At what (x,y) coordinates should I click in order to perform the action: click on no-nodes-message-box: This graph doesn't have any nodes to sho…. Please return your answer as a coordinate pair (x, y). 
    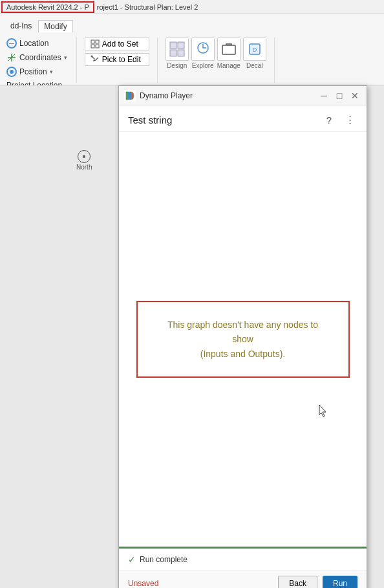
    Looking at the image, I should click on (243, 339).